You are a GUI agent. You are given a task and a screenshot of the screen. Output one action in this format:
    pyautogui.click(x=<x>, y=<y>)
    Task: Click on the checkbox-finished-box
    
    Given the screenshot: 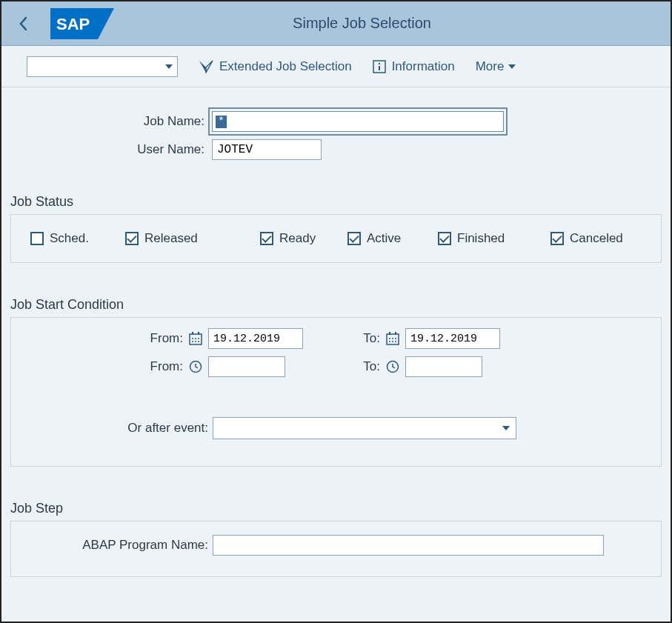 What is the action you would take?
    pyautogui.click(x=445, y=239)
    